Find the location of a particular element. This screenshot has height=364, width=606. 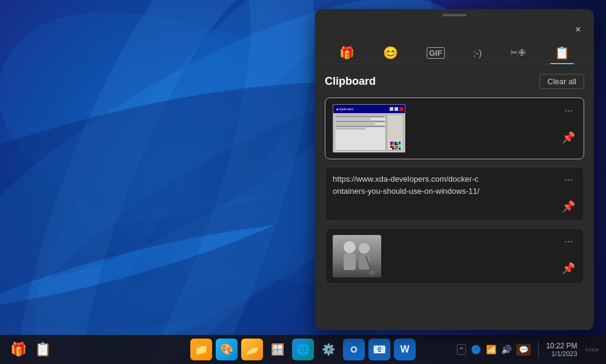

sim-body is located at coordinates (369, 133).